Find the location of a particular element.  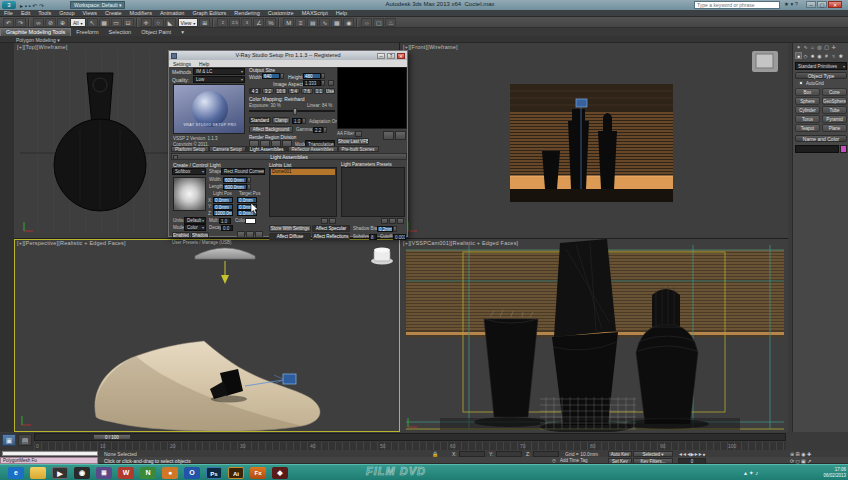

select-by-name-icon is located at coordinates (104, 22).